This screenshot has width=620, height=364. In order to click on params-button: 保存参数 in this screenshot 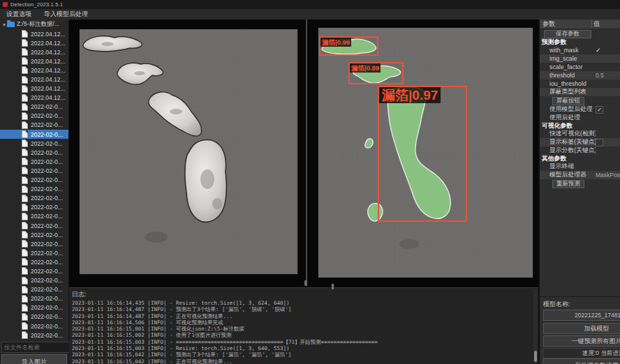, I will do `click(568, 34)`.